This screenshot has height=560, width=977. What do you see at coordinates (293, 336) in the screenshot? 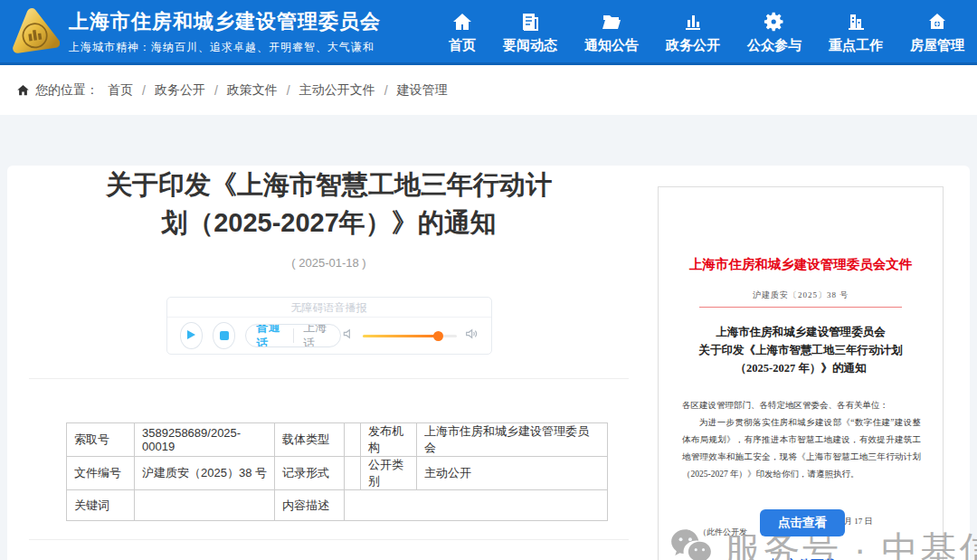
I see `language-toggle: 普通话 上海话` at bounding box center [293, 336].